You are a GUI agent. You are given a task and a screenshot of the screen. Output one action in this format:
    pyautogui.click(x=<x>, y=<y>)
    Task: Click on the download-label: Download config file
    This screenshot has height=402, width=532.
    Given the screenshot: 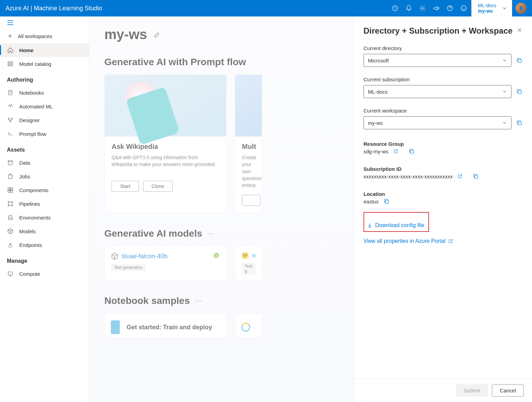 What is the action you would take?
    pyautogui.click(x=400, y=225)
    